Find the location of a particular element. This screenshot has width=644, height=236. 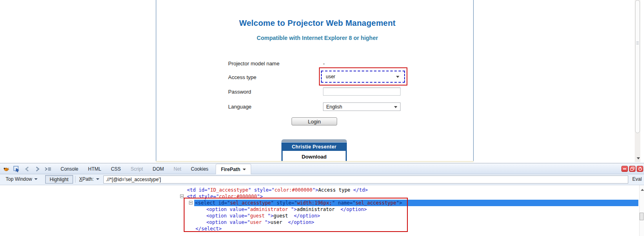

xpath-mode-selector: XPath: is located at coordinates (89, 179).